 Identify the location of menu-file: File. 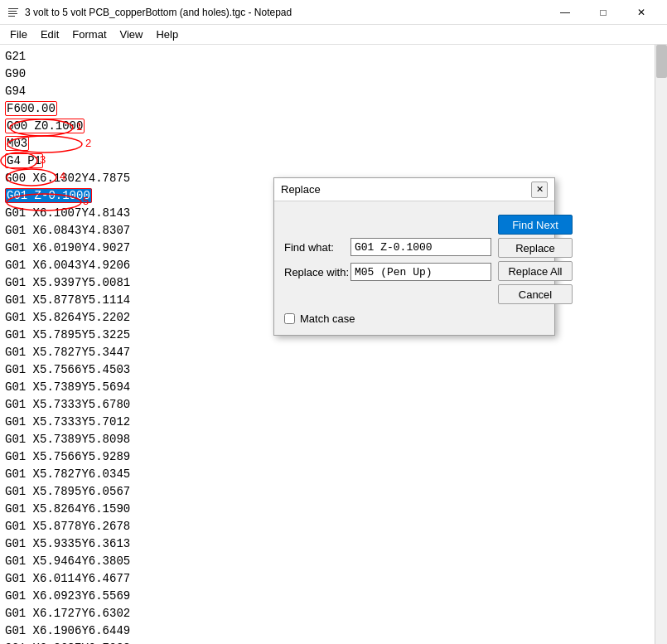
(18, 35).